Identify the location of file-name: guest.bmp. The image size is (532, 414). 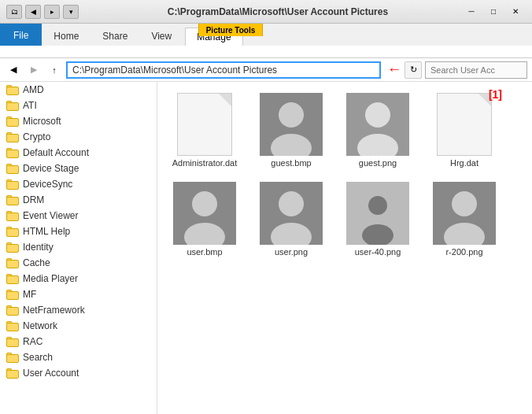
(291, 163).